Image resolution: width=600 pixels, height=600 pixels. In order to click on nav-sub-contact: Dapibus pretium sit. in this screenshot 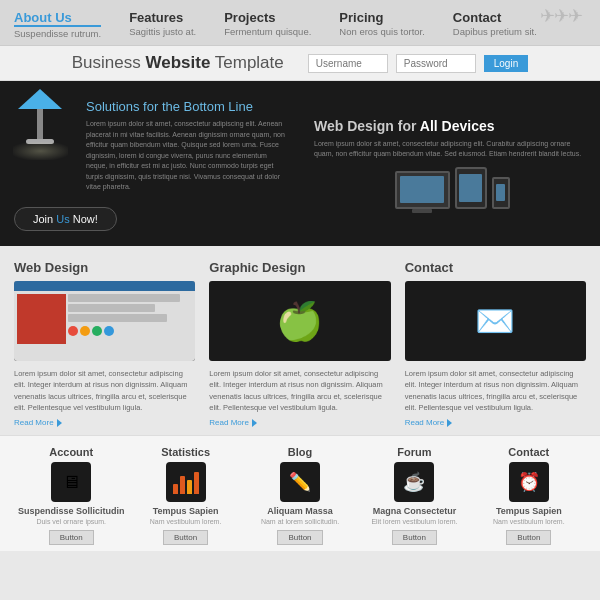, I will do `click(495, 32)`.